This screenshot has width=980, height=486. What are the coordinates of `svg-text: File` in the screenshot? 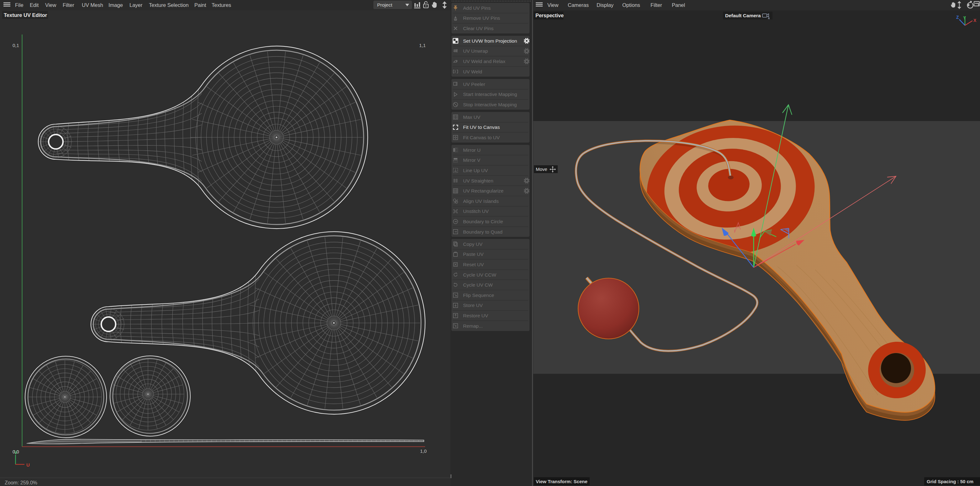 It's located at (19, 5).